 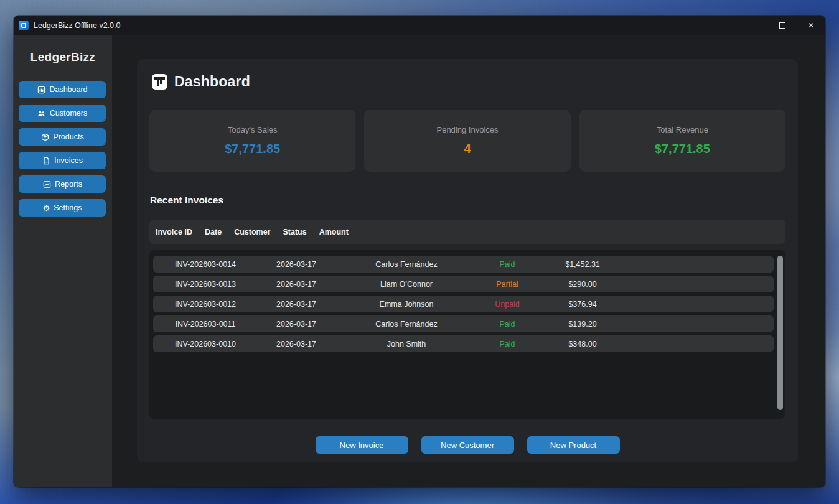 What do you see at coordinates (583, 264) in the screenshot?
I see `cell-amount: $1,452.31` at bounding box center [583, 264].